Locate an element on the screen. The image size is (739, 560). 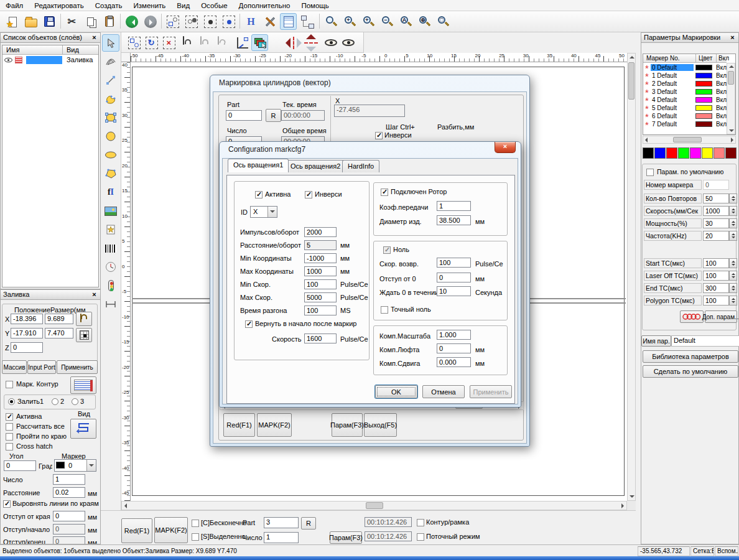
zoom-button: + is located at coordinates (350, 21).